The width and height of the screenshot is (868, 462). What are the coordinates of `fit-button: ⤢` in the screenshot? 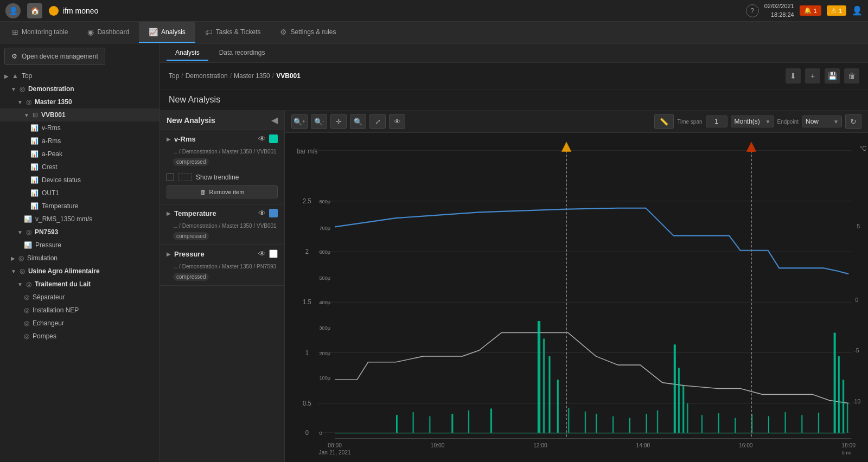 It's located at (378, 121).